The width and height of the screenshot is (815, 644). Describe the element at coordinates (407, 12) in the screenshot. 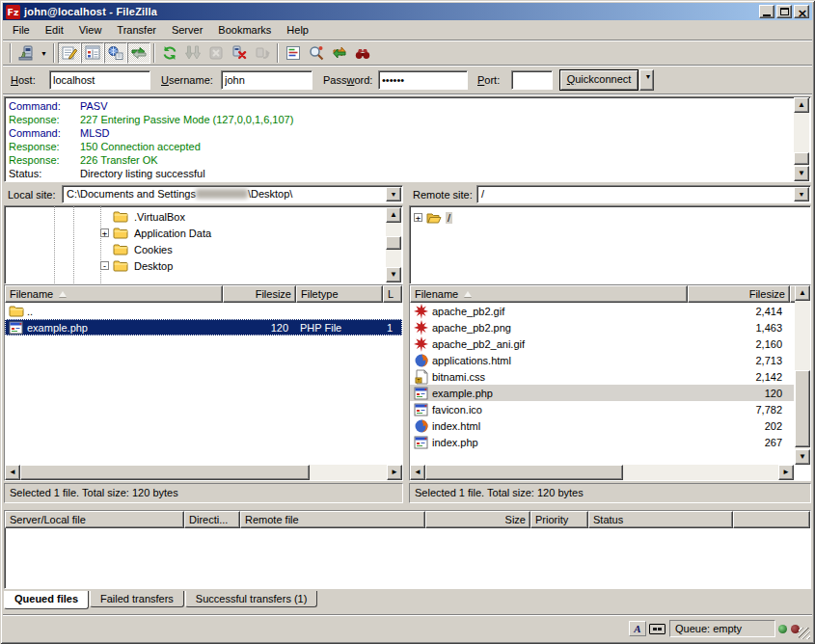

I see `title-bar: john@localhost - FileZilla` at that location.